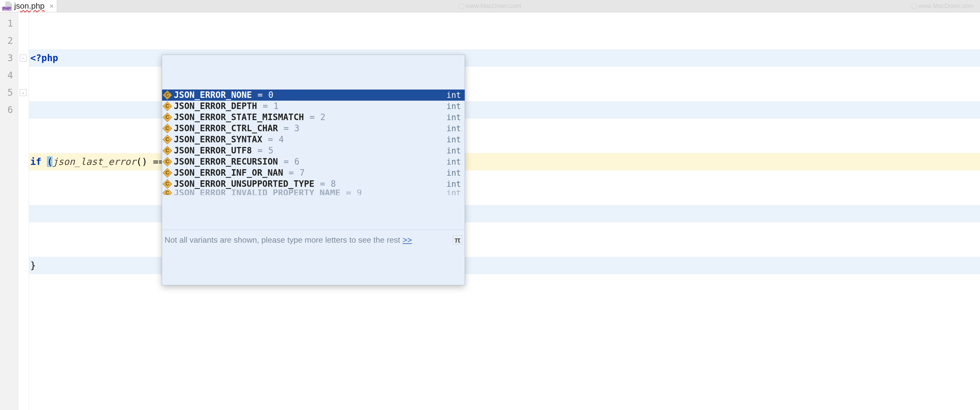 The width and height of the screenshot is (980, 410). Describe the element at coordinates (6, 24) in the screenshot. I see `line-number: 1` at that location.